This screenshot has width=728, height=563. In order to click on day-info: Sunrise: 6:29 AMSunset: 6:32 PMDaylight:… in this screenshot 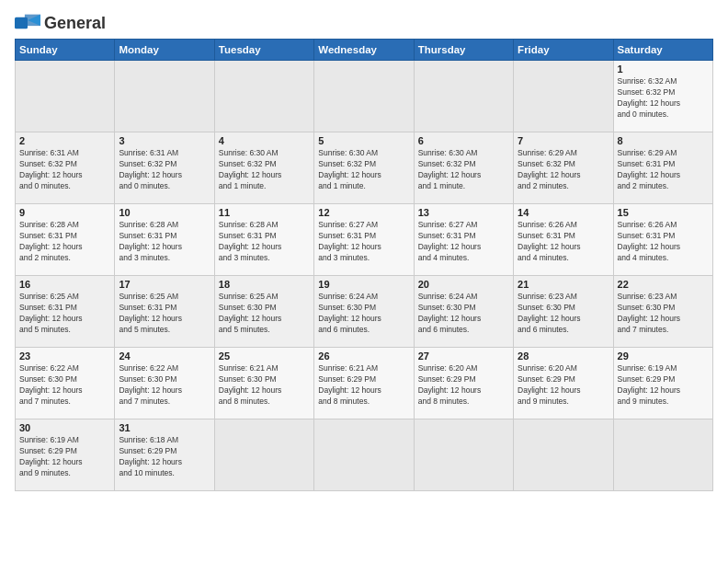, I will do `click(563, 170)`.